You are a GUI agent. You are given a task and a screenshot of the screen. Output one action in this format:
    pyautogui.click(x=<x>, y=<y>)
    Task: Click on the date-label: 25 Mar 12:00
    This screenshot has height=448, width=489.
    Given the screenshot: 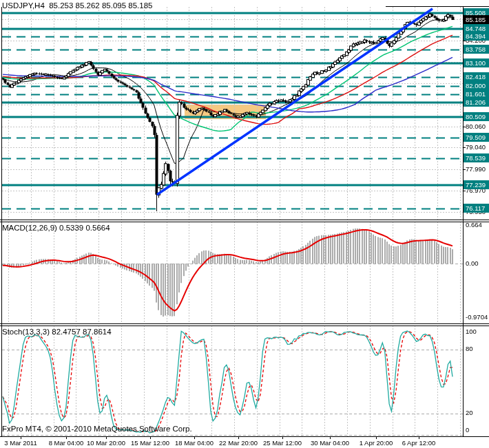 What is the action you would take?
    pyautogui.click(x=282, y=443)
    